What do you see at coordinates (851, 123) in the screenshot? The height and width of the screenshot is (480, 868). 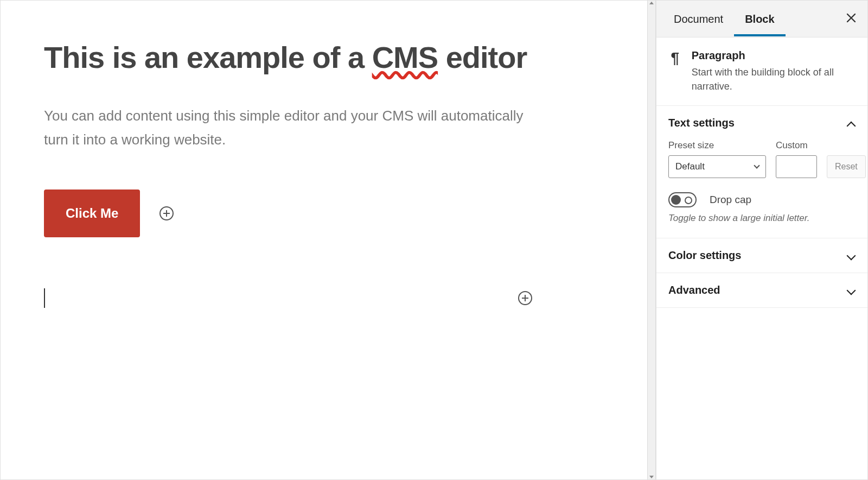 I see `chevron-up-icon` at bounding box center [851, 123].